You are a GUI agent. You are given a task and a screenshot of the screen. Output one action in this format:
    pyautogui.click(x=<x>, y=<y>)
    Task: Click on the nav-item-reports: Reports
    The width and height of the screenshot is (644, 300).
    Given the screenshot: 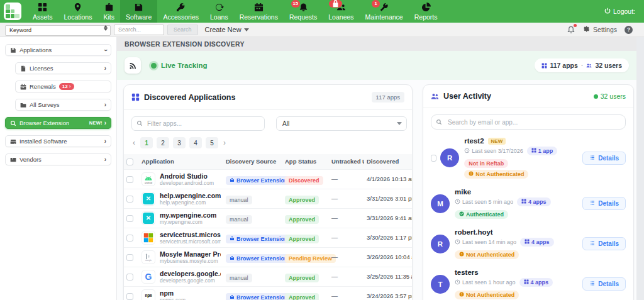 What is the action you would take?
    pyautogui.click(x=426, y=11)
    